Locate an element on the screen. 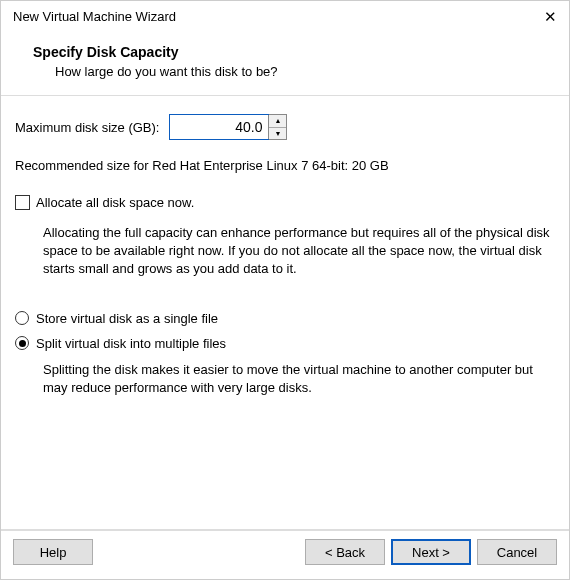 The image size is (570, 580). page-subtitle: How large do you want this disk to be? is located at coordinates (300, 72).